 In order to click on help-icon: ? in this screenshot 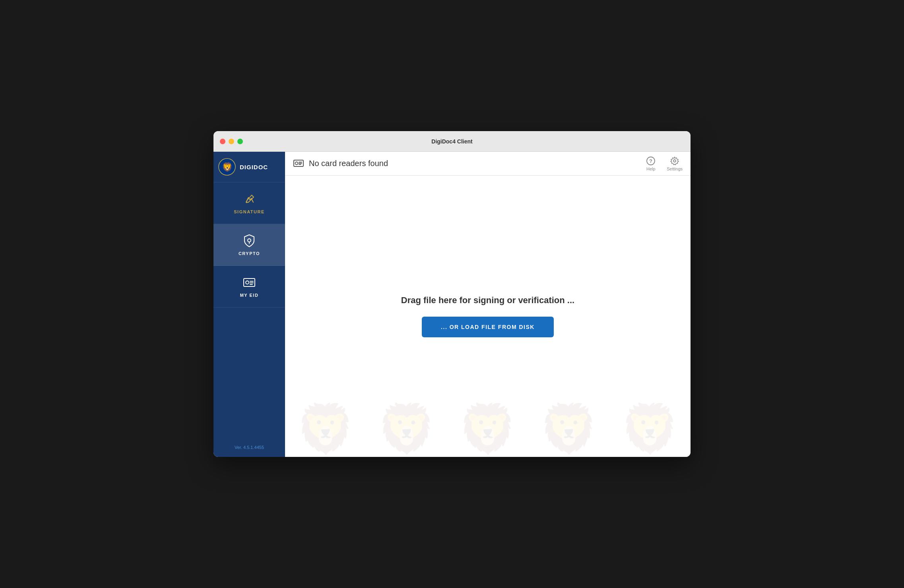, I will do `click(651, 161)`.